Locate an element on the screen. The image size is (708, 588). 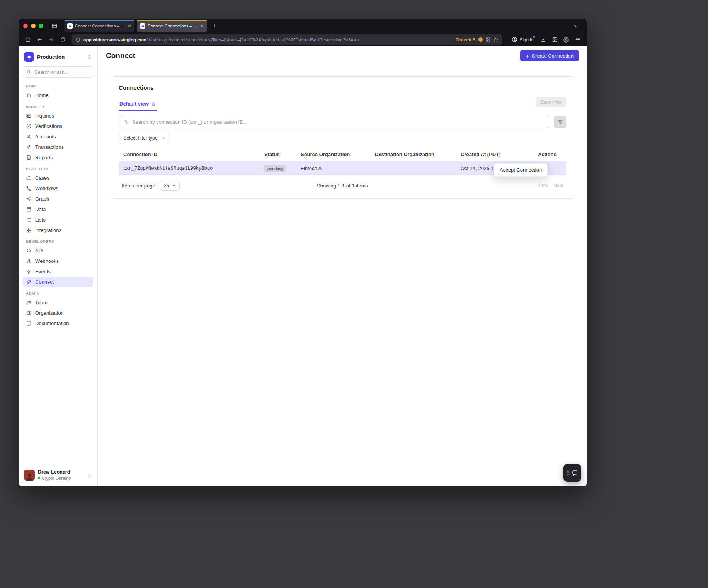
section-label-admin: ADMIN is located at coordinates (58, 292).